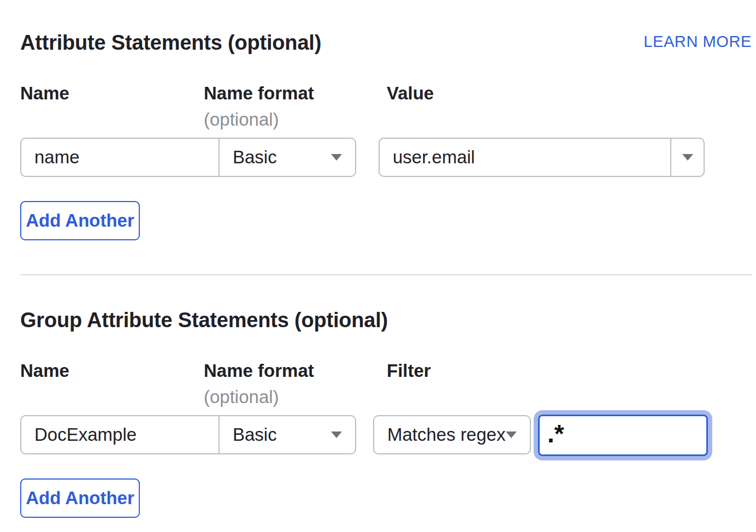 This screenshot has width=756, height=532. Describe the element at coordinates (623, 435) in the screenshot. I see `filter-value-input` at that location.